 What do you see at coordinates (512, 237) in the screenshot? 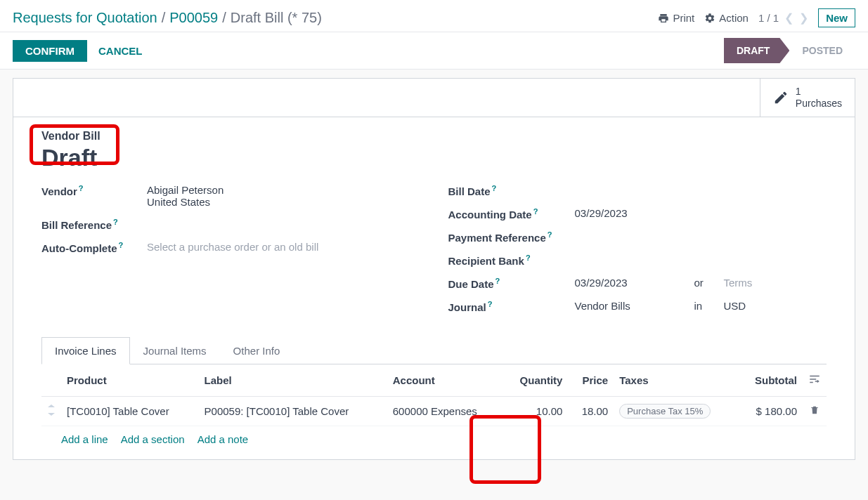
I see `label-payment-reference: Payment Reference?` at bounding box center [512, 237].